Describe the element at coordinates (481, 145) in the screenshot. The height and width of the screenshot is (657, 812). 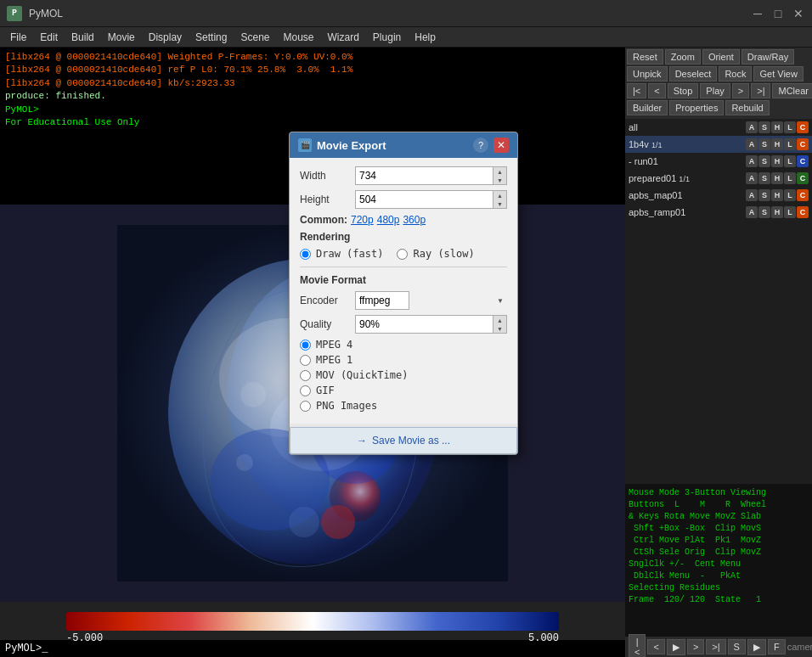
I see `dialog-help-button: ?` at that location.